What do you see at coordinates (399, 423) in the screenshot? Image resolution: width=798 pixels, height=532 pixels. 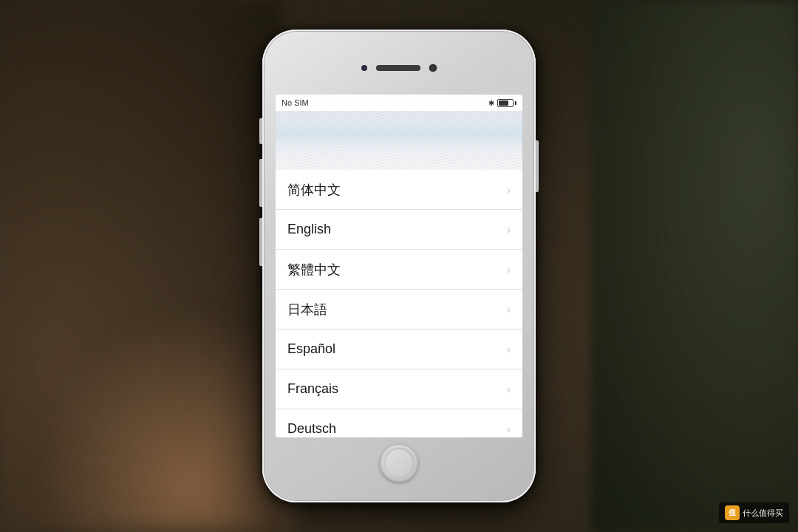 I see `language-item-german: Deutsch›` at bounding box center [399, 423].